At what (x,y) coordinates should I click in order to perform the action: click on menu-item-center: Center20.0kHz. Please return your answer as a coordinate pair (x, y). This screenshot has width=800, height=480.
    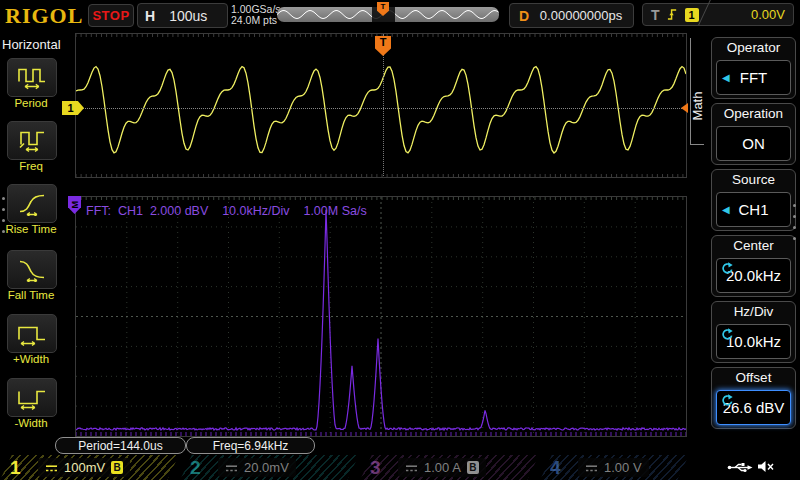
    Looking at the image, I should click on (754, 266).